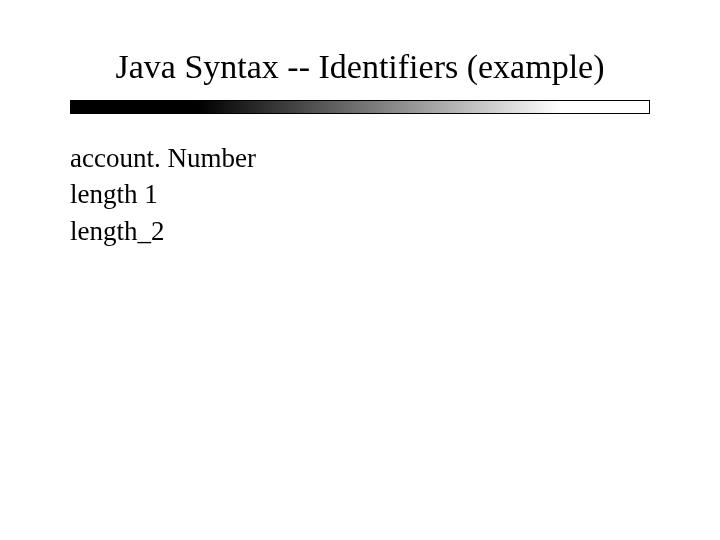  I want to click on slide-title: Java Syntax -- Identifiers (example), so click(360, 67).